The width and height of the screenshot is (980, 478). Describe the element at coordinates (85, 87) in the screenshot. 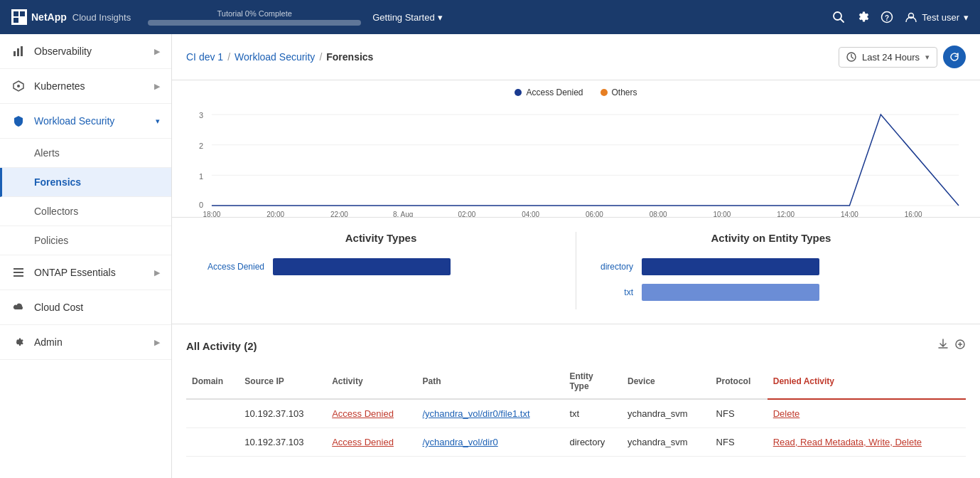

I see `sidebar-item-kubernetes: Kubernetes ▶` at that location.